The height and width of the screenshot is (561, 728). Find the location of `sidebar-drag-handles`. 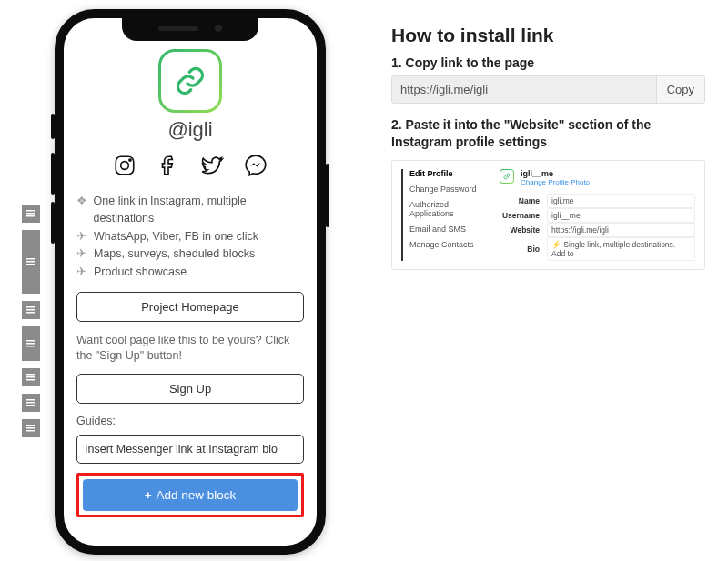

sidebar-drag-handles is located at coordinates (31, 325).